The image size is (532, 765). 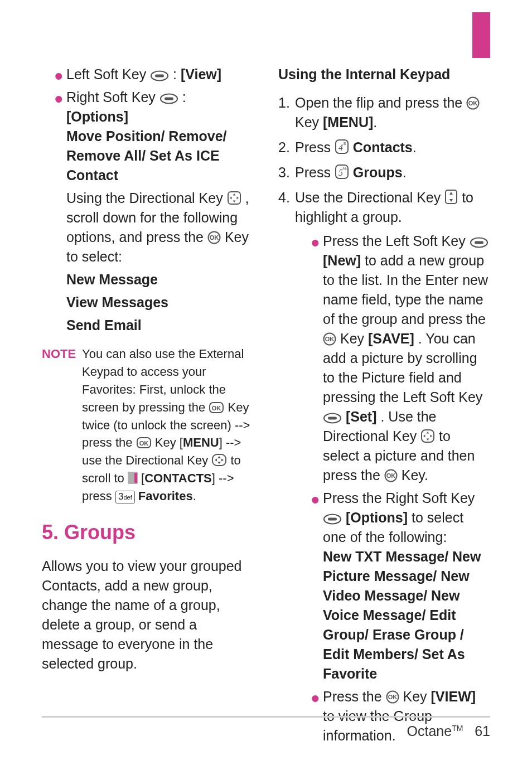 I want to click on trademark: TM, so click(x=457, y=728).